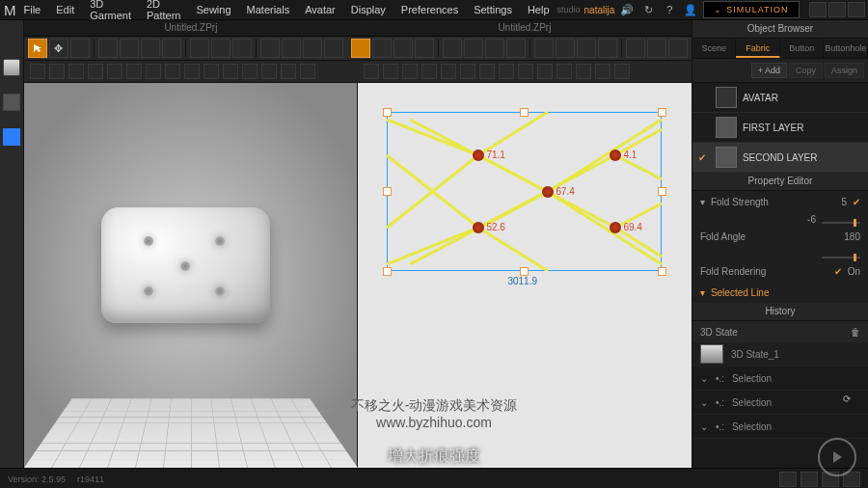 The height and width of the screenshot is (488, 868). What do you see at coordinates (320, 10) in the screenshot?
I see `menu-avatar: Avatar` at bounding box center [320, 10].